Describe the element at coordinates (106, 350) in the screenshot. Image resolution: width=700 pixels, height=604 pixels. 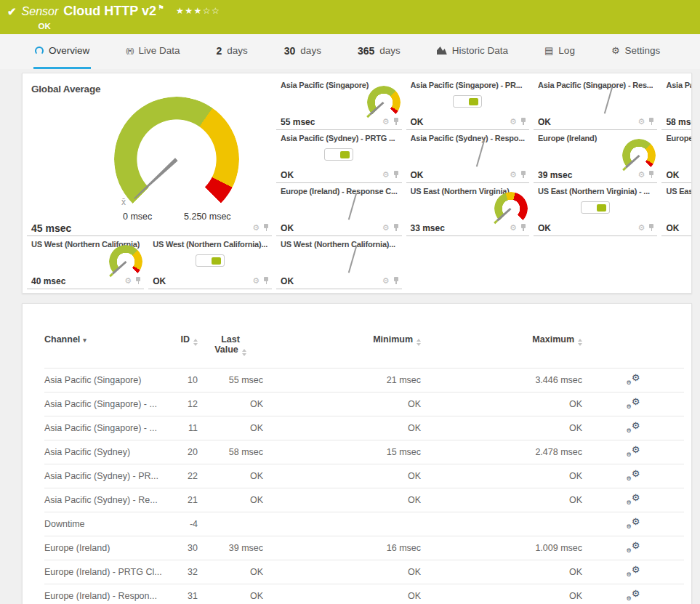
I see `column-header-channel: Channel▾` at that location.